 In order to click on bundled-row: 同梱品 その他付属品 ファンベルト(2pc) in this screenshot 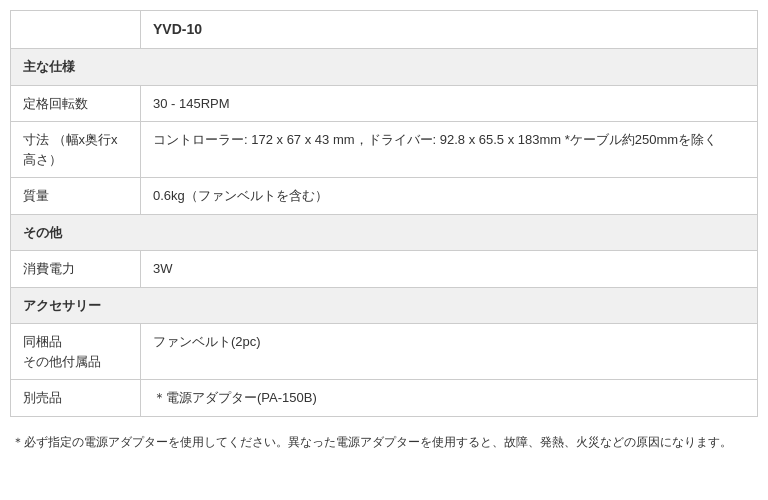, I will do `click(384, 352)`.